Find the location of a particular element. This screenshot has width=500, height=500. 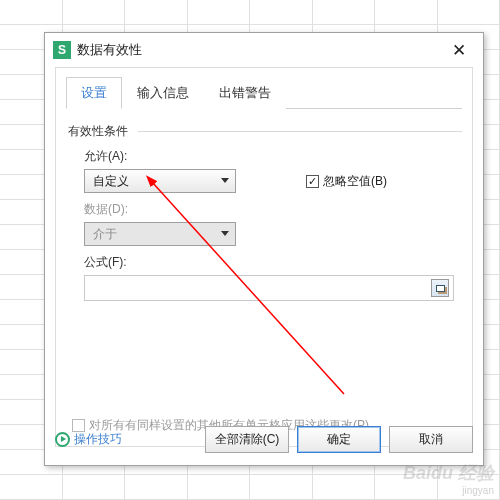

tab-input-message: 输入信息 is located at coordinates (163, 93).